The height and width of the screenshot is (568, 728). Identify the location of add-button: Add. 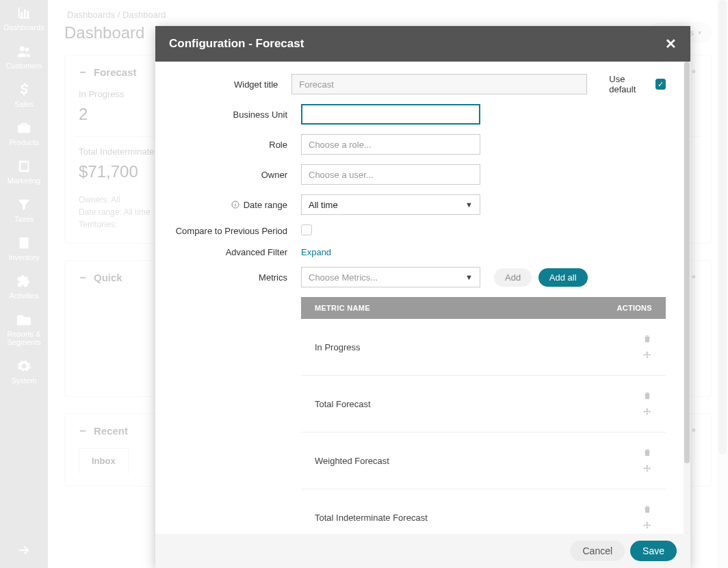
(513, 278).